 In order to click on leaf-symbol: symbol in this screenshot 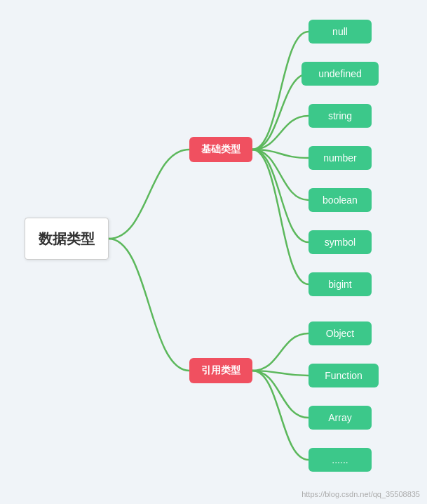, I will do `click(340, 242)`.